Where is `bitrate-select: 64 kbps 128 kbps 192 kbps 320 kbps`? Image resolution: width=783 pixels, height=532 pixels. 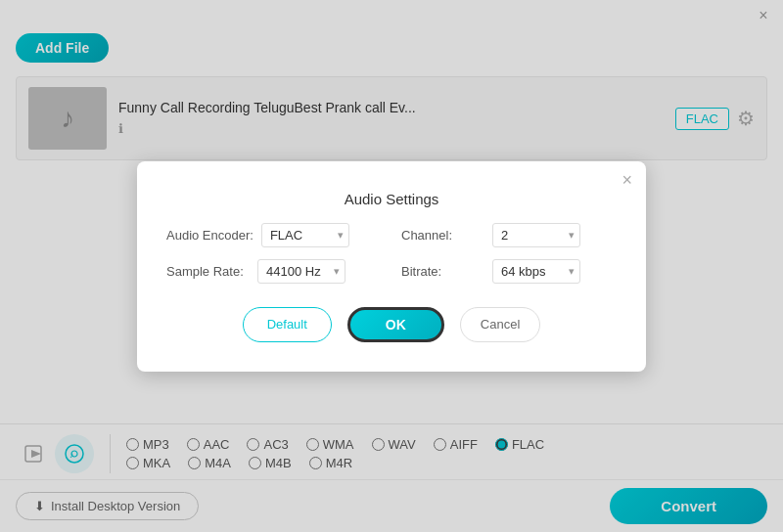
bitrate-select: 64 kbps 128 kbps 192 kbps 320 kbps is located at coordinates (536, 272).